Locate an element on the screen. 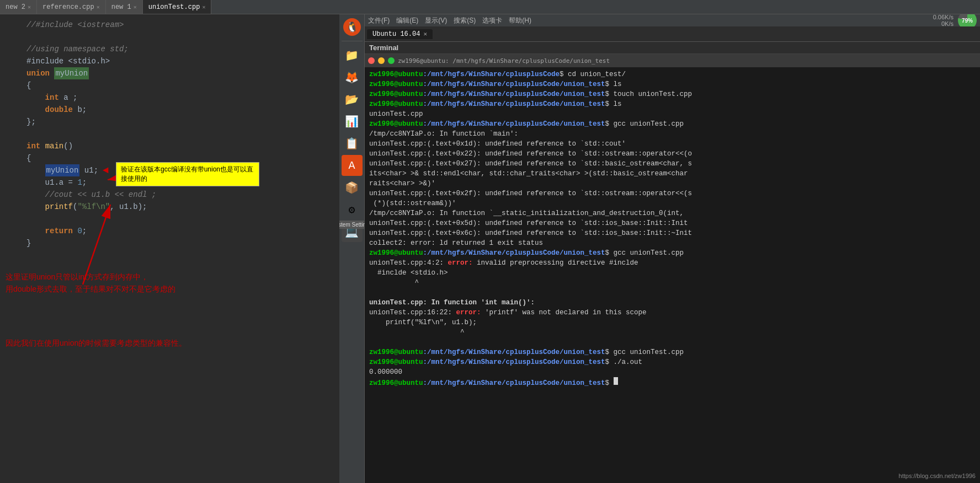 This screenshot has height=483, width=980. tab-uniontest-close: ✕ is located at coordinates (204, 7).